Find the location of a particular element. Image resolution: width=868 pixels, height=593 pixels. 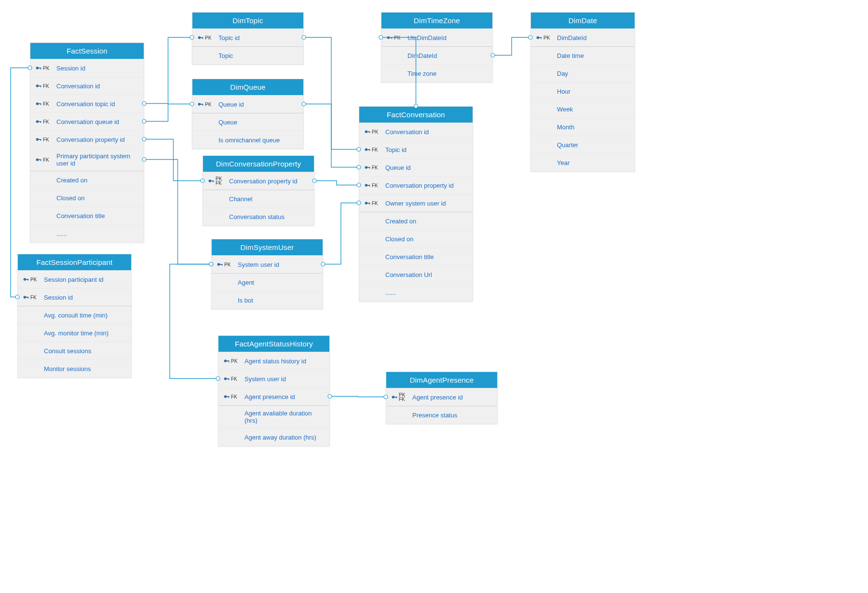

field-label: Session id is located at coordinates (85, 297).